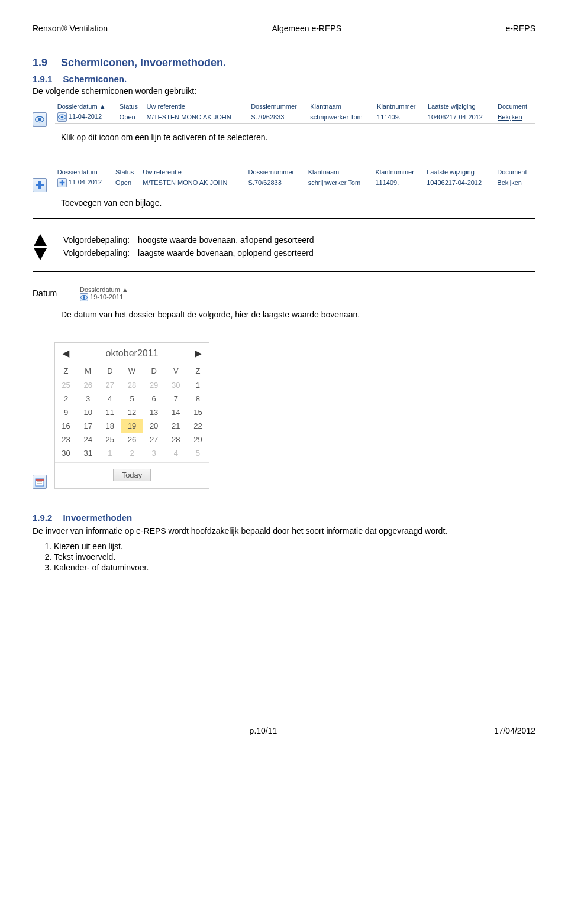 This screenshot has width=568, height=924. Describe the element at coordinates (86, 106) in the screenshot. I see `col-dossierdatum: Dossierdatum ▲` at that location.